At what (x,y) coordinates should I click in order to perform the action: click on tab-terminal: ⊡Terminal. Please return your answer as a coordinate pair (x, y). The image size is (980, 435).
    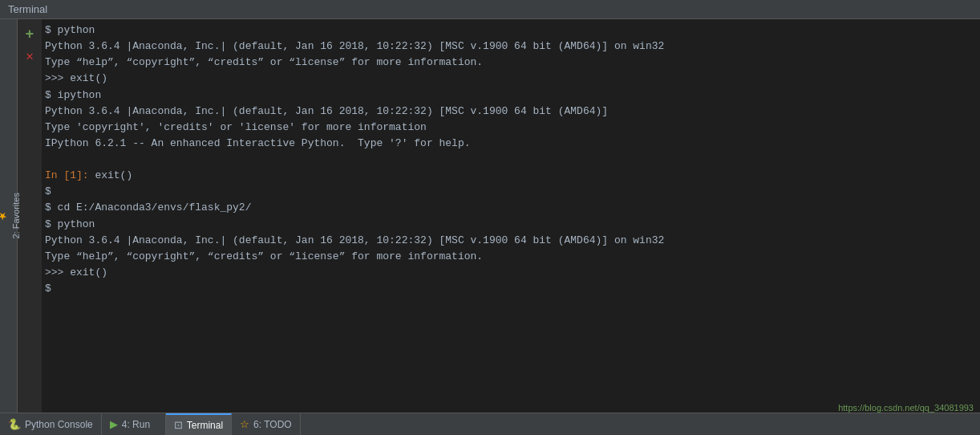
    Looking at the image, I should click on (199, 424).